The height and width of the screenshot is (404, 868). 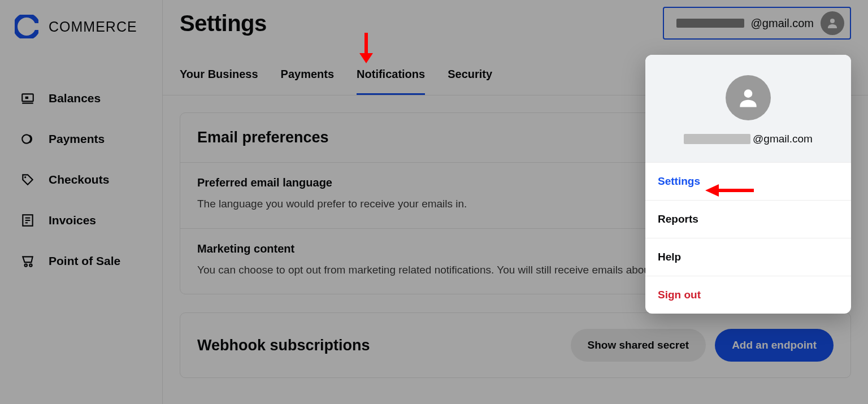 What do you see at coordinates (391, 73) in the screenshot?
I see `tab-notifications: Notifications` at bounding box center [391, 73].